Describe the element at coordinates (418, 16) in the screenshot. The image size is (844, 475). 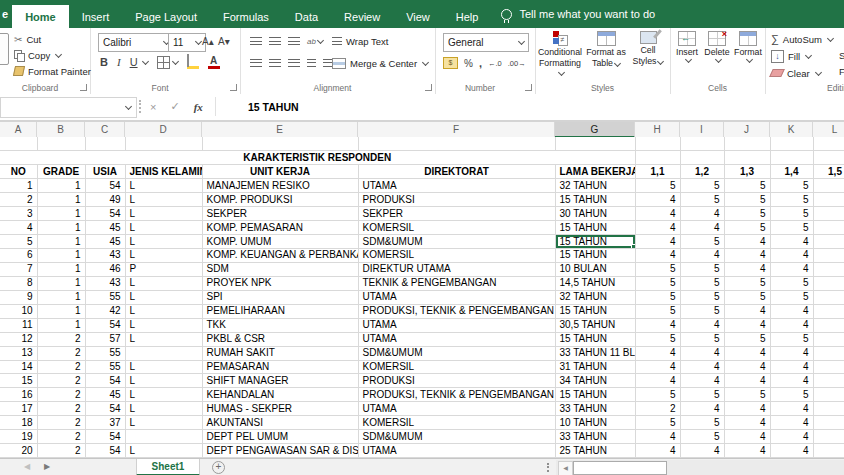
I see `tab-view: View` at that location.